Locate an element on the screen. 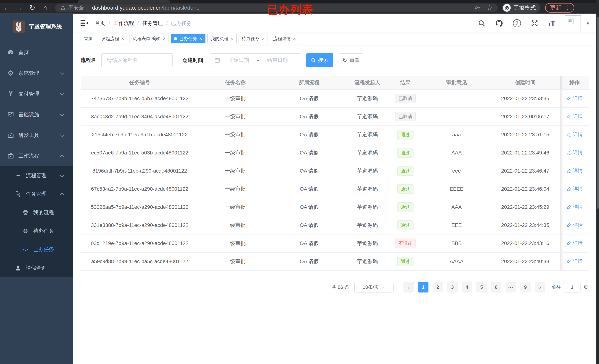  search-button: 搜索 is located at coordinates (320, 60).